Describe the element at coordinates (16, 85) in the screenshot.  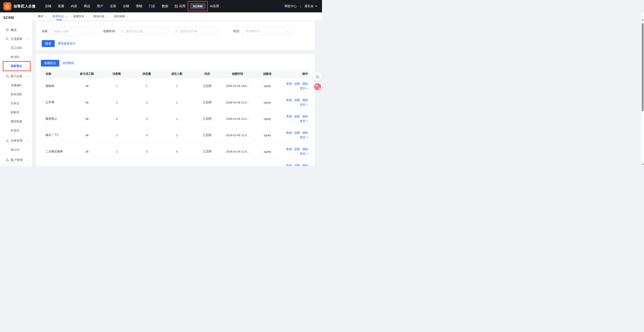
I see `sidebar-item-live-invite: 直播邀约` at that location.